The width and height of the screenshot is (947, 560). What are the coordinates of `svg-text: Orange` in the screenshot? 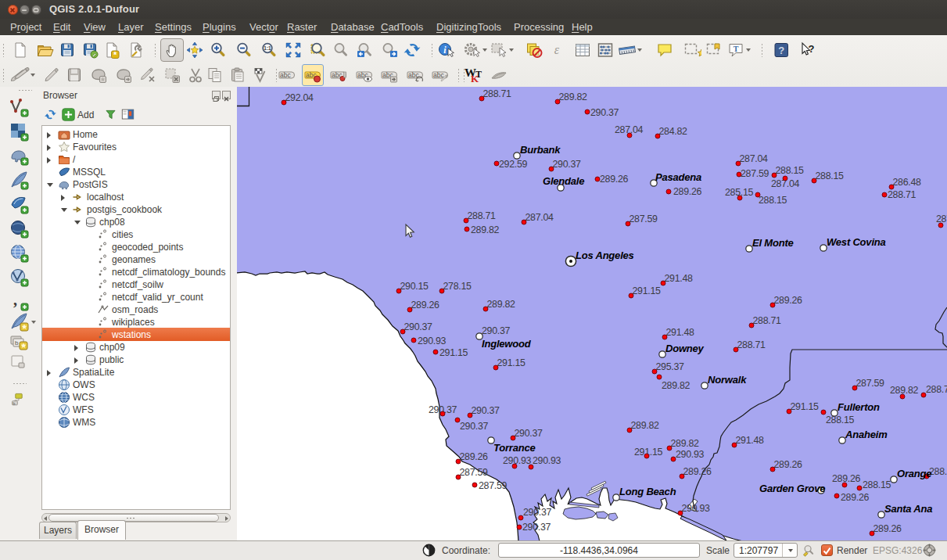 It's located at (914, 474).